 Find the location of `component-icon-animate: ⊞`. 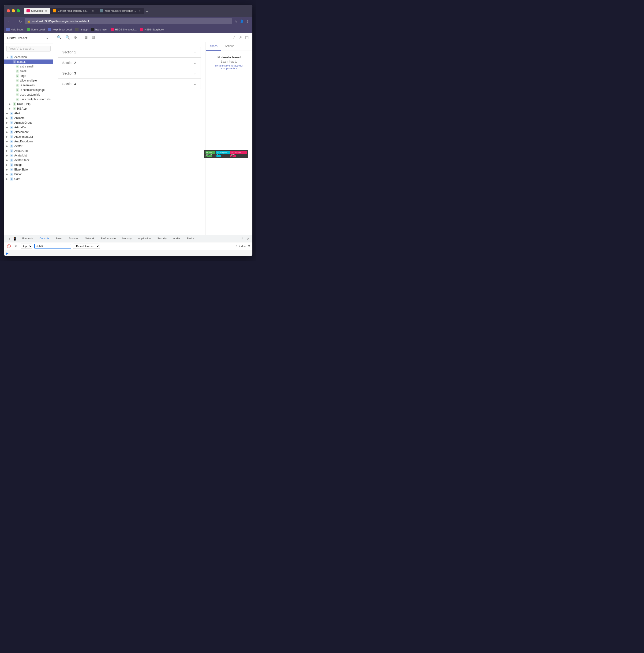

component-icon-animate: ⊞ is located at coordinates (12, 118).